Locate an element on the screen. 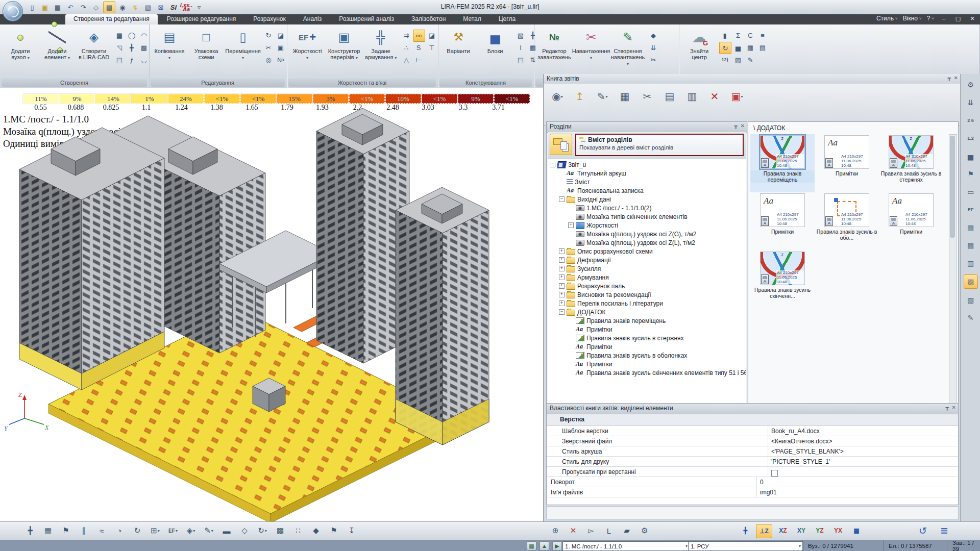 The width and height of the screenshot is (980, 551). ribbon-big-button: ⚒ Варіанти ▾ is located at coordinates (458, 52).